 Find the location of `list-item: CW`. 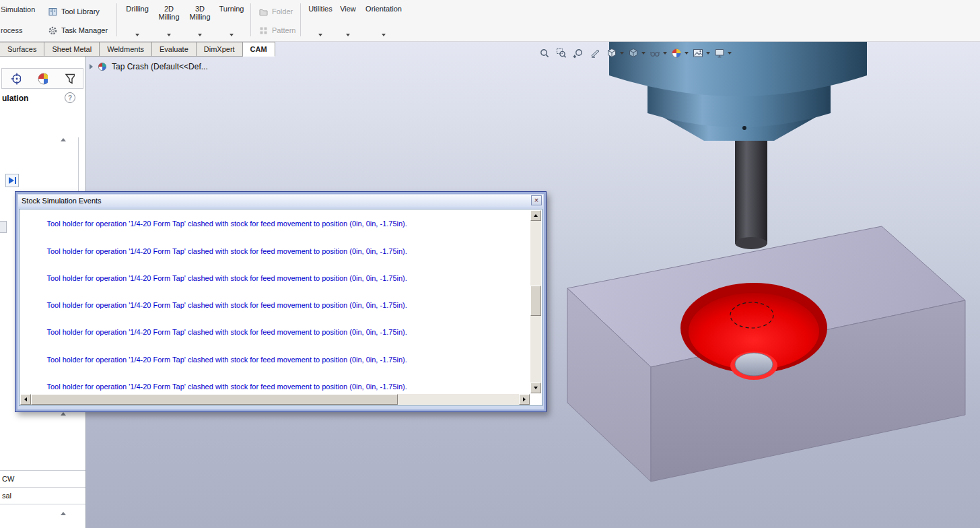

list-item: CW is located at coordinates (43, 480).